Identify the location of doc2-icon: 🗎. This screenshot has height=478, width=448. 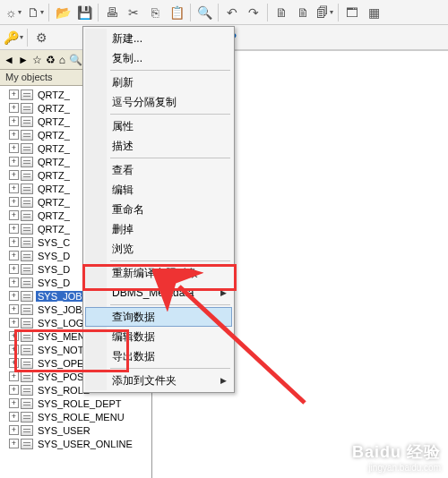
(303, 13).